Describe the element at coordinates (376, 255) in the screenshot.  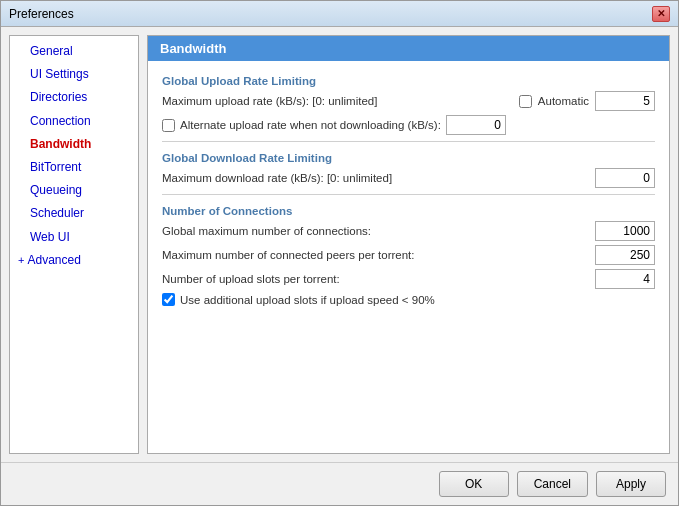
I see `peers-label: Maximum number of connected peers per to…` at that location.